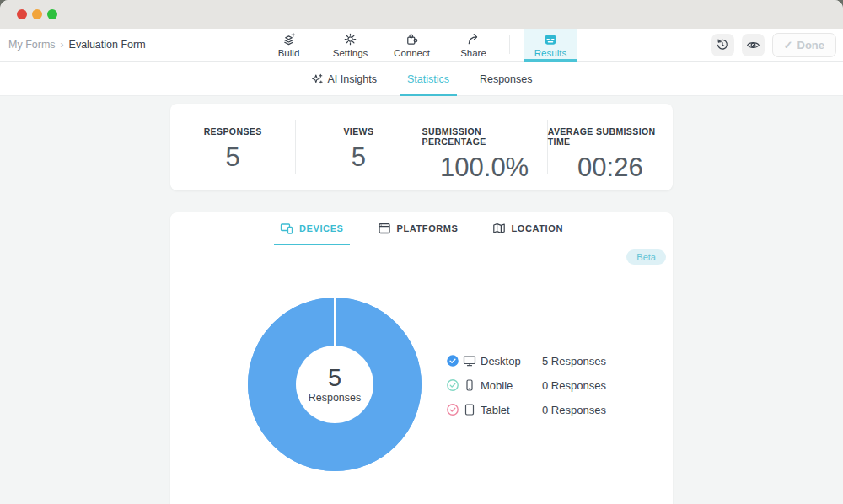 This screenshot has width=843, height=504. Describe the element at coordinates (470, 410) in the screenshot. I see `tablet-icon` at that location.